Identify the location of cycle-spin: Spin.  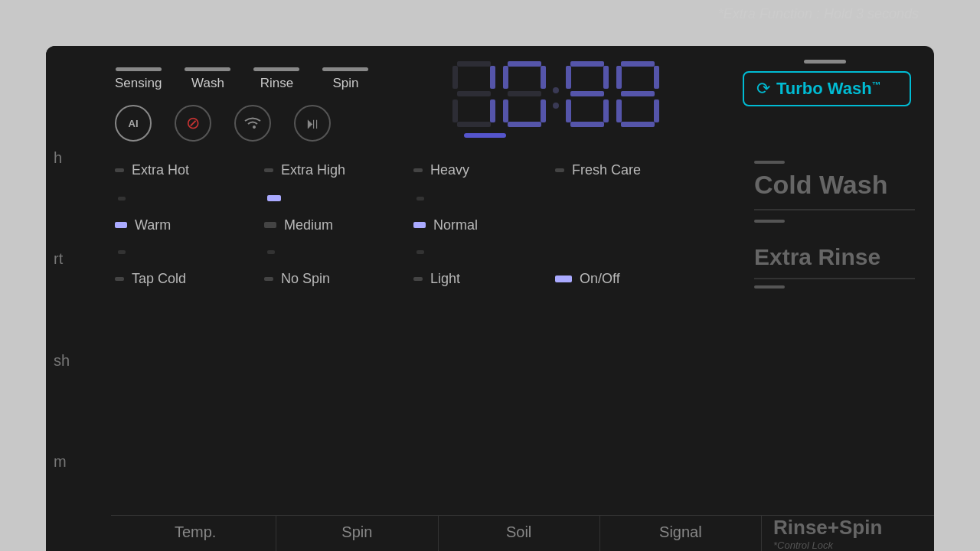
(345, 80).